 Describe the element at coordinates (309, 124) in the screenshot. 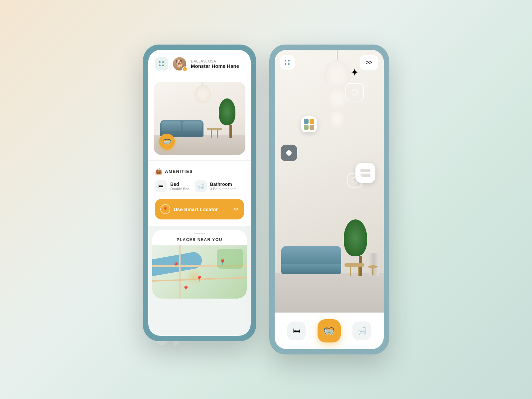

I see `ar-color-swatch-hotspot` at that location.